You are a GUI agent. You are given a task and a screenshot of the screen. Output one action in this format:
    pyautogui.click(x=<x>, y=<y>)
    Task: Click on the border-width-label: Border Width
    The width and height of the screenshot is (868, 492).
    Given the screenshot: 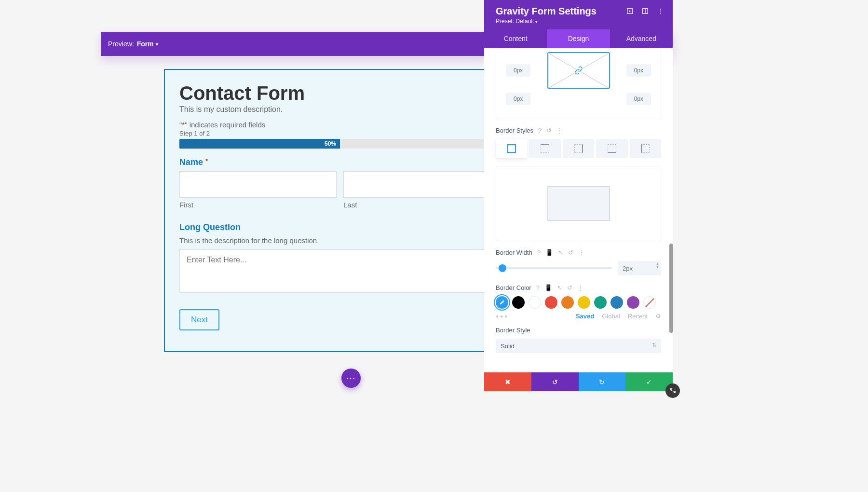 What is the action you would take?
    pyautogui.click(x=514, y=253)
    